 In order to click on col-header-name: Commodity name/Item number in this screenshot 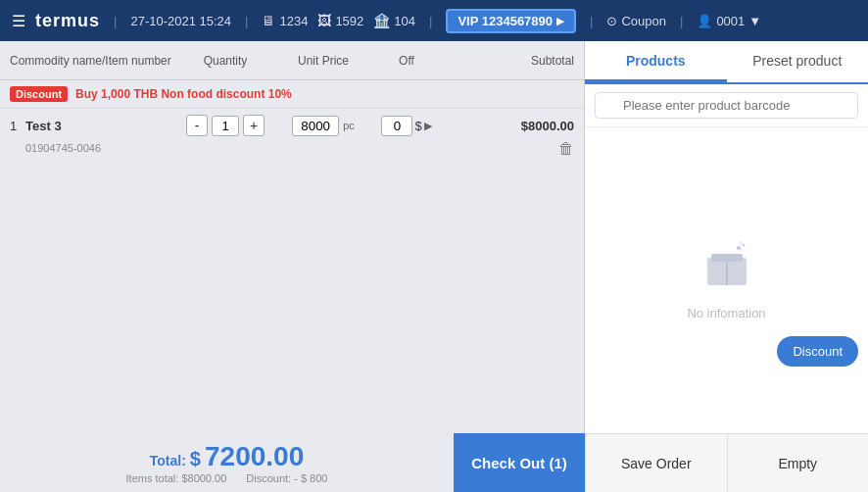, I will do `click(93, 61)`.